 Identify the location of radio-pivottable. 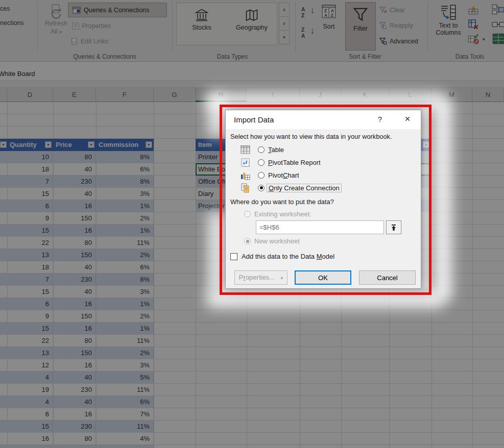
(261, 162).